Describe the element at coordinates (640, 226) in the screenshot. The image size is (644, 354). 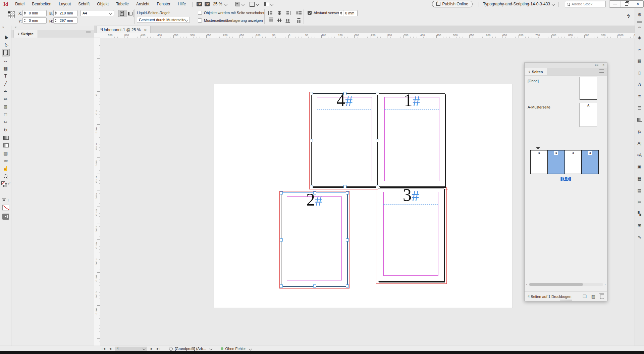
I see `transform-panel-icon: ⊞` at that location.